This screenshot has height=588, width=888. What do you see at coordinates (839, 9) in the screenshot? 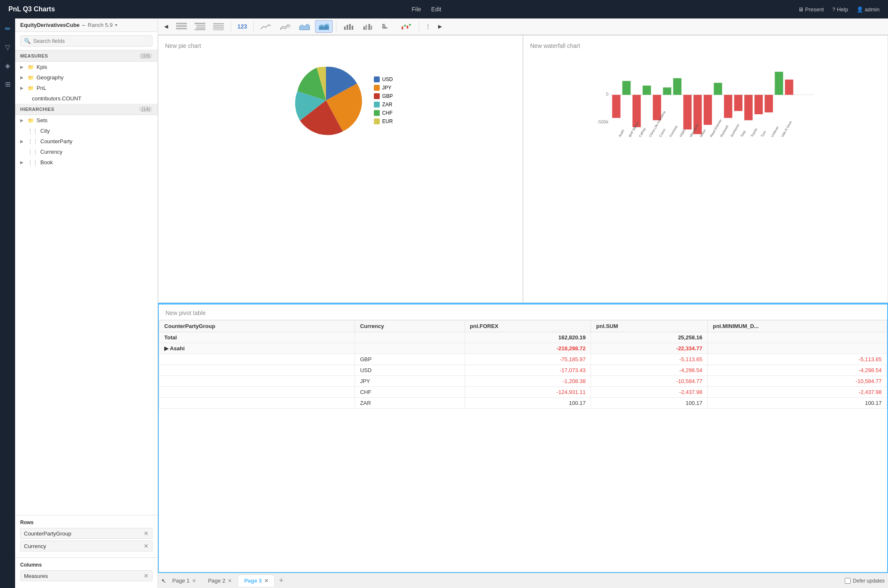
I see `topbar-actions: 🖥 Present ? Help 👤 admin` at bounding box center [839, 9].